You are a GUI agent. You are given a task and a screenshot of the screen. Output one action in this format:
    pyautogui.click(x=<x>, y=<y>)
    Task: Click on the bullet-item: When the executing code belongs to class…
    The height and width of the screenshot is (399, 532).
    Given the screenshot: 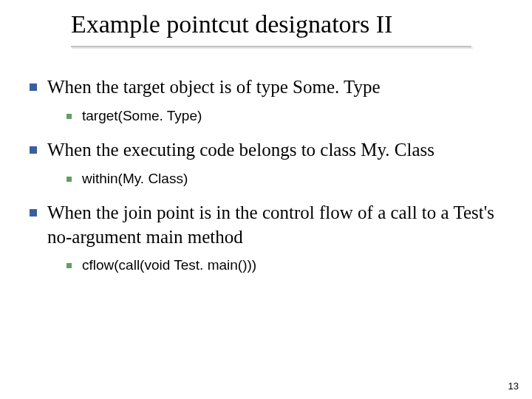 What is the action you would take?
    pyautogui.click(x=266, y=151)
    